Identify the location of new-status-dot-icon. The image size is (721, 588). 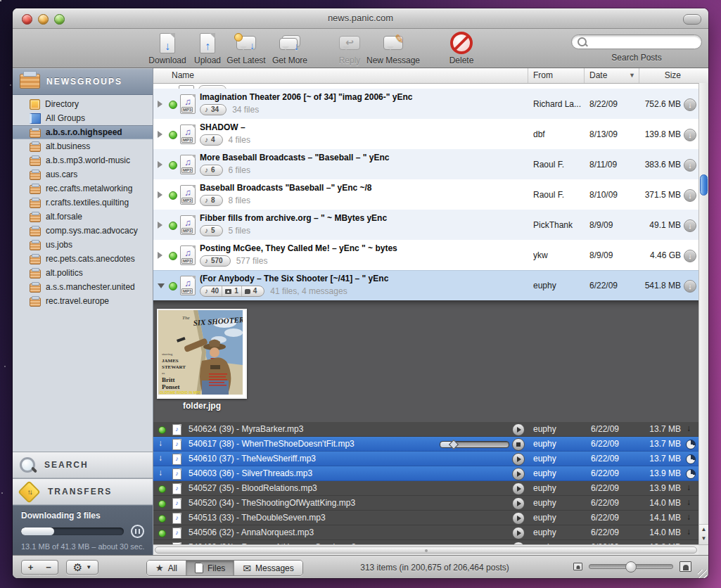
(173, 256).